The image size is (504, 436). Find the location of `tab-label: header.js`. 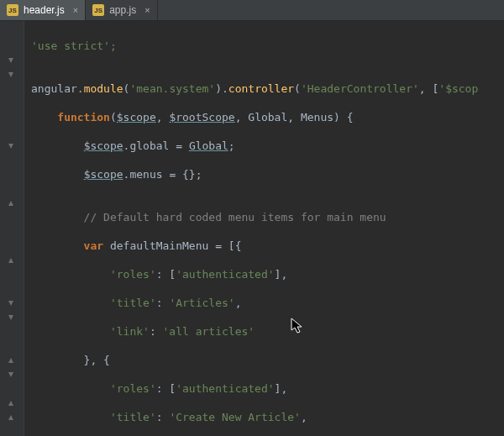

tab-label: header.js is located at coordinates (44, 10).